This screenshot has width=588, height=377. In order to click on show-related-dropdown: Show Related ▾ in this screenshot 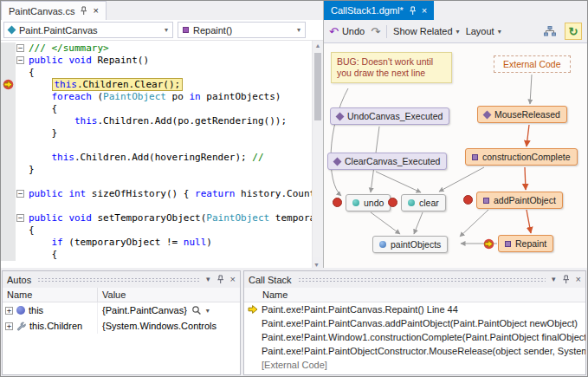, I will do `click(426, 31)`.